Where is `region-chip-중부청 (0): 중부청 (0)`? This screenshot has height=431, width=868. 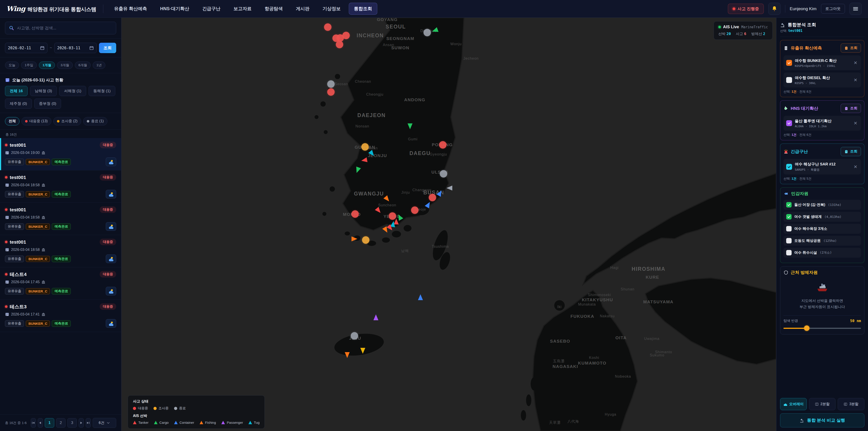
region-chip-중부청 (0): 중부청 (0) is located at coordinates (48, 104).